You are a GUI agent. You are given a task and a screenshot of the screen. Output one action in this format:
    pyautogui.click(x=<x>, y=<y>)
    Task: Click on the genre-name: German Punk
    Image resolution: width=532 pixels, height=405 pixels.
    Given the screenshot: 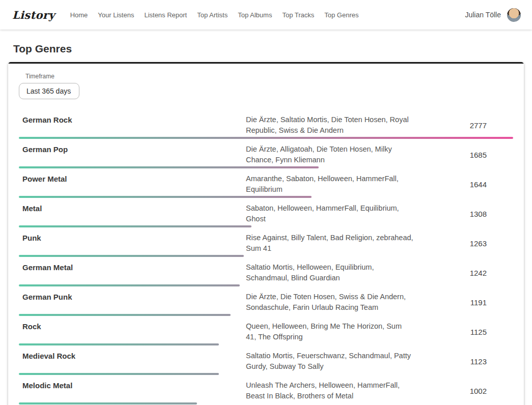 What is the action you would take?
    pyautogui.click(x=132, y=296)
    